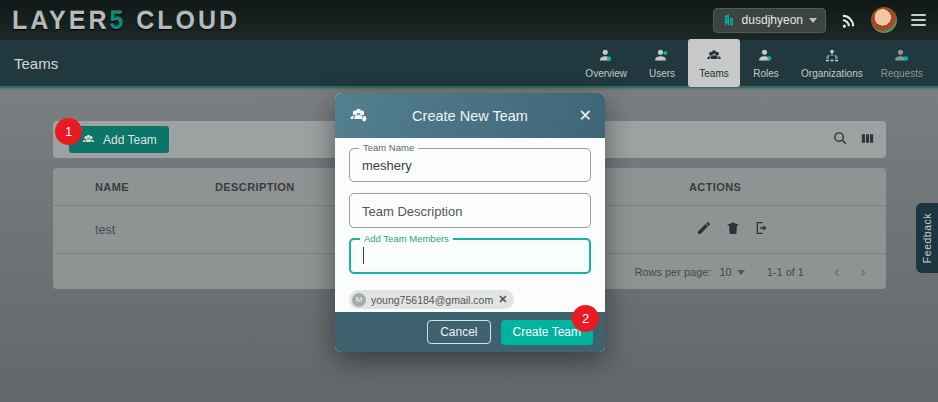 Image resolution: width=938 pixels, height=402 pixels. Describe the element at coordinates (725, 272) in the screenshot. I see `rows-per-page-value: 10` at that location.